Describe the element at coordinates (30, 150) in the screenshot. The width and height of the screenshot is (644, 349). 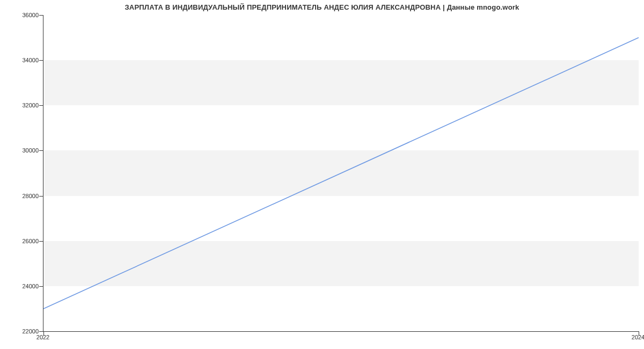
I see `y-tick-label: 30000` at that location.